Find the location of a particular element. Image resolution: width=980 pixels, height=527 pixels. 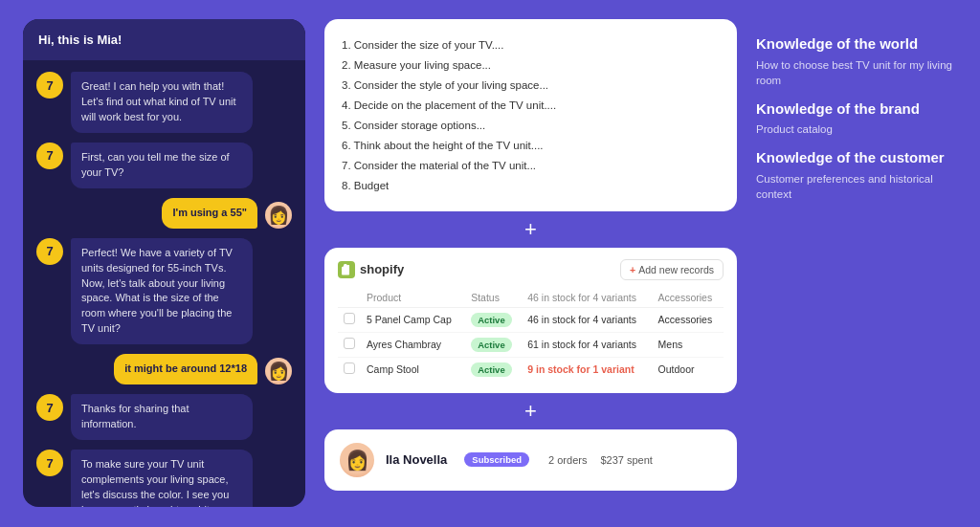

label-customer-title: Knowledge of the customer is located at coordinates (857, 158).